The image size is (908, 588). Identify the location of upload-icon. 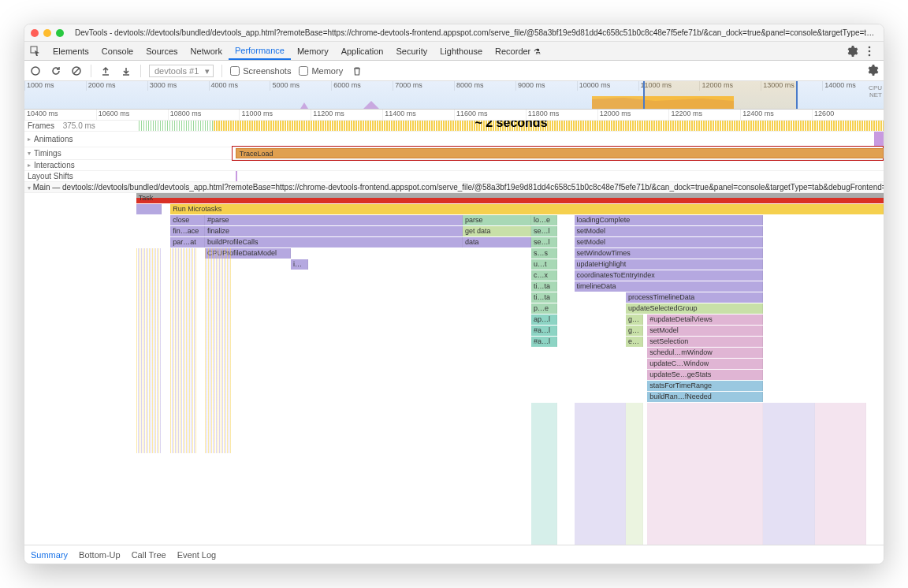
(106, 71).